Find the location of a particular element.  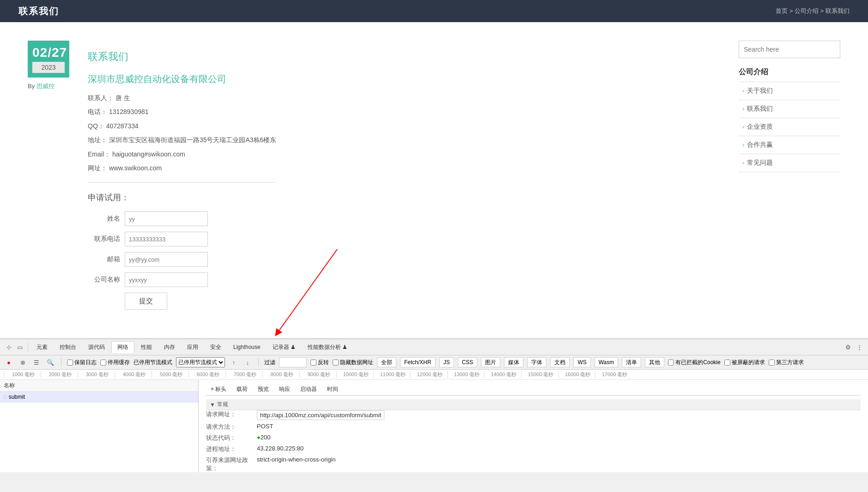

tab-preview: 预览 is located at coordinates (263, 390).